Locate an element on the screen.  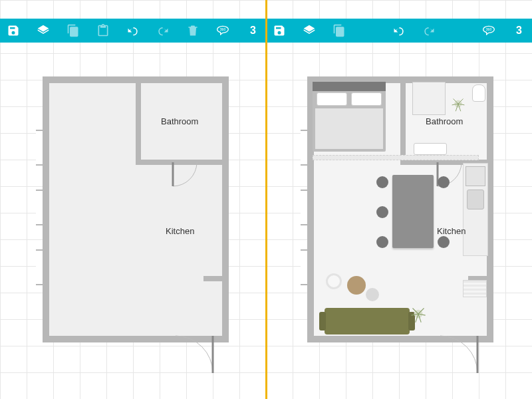
paste-icon is located at coordinates (102, 31).